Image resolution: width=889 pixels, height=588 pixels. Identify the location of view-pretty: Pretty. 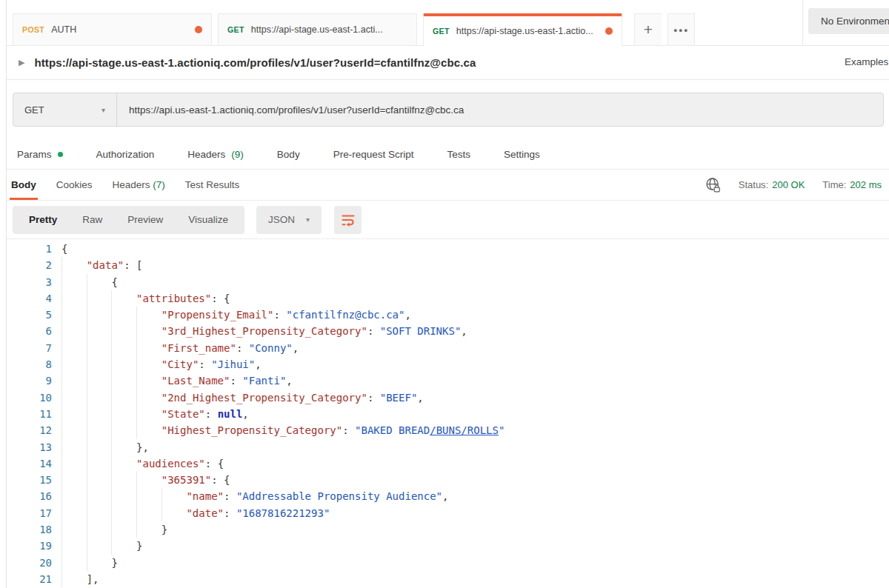
(43, 219).